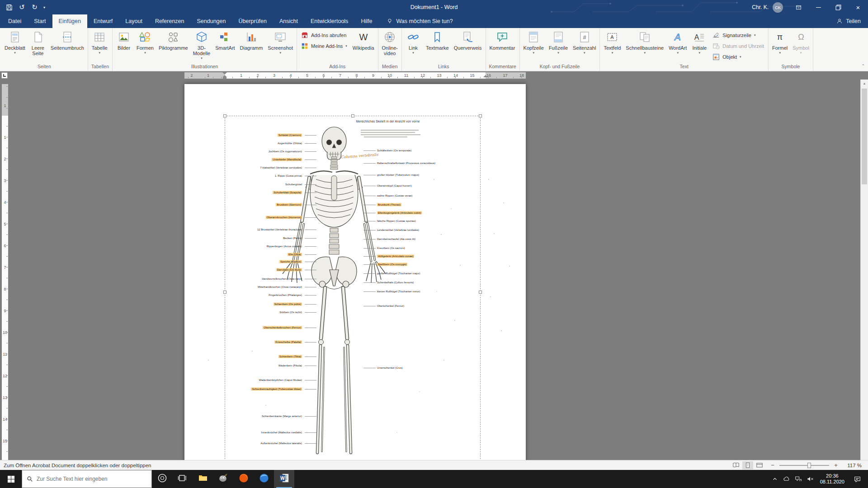 The image size is (868, 488). Describe the element at coordinates (804, 465) in the screenshot. I see `zoom-control: − +` at that location.